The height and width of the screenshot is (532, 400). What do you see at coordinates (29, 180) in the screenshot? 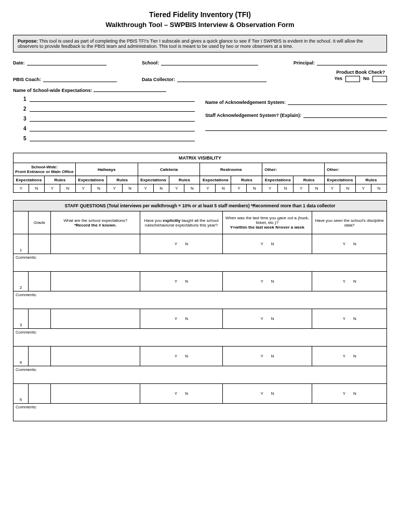
I see `matrix-exp-1: Expectations` at bounding box center [29, 180].